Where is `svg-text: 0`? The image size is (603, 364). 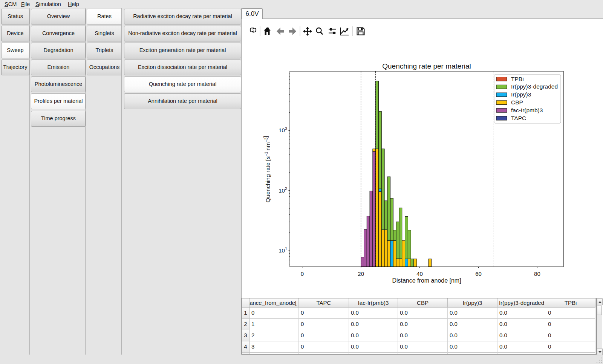 svg-text: 0 is located at coordinates (302, 274).